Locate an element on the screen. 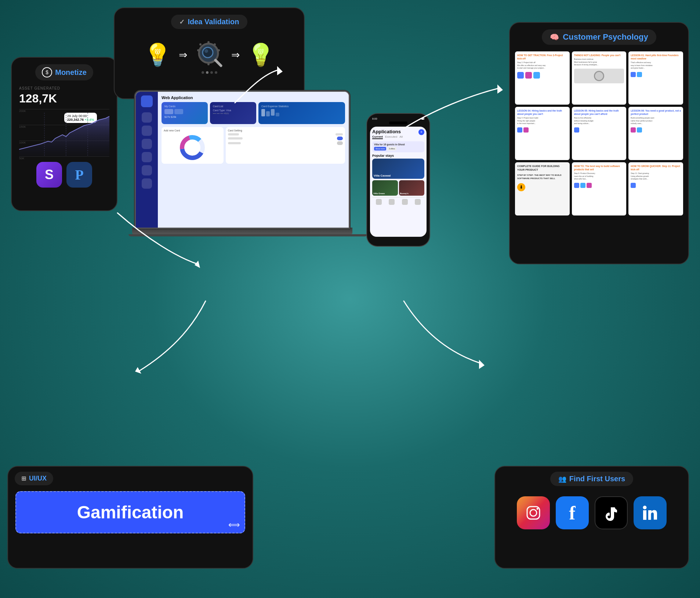 This screenshot has height=598, width=700. phone-app-title: Applications is located at coordinates (387, 131).